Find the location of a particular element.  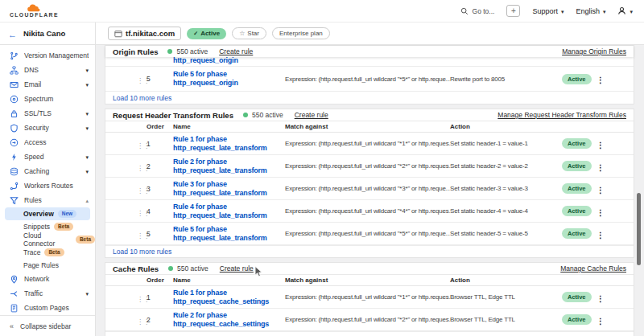

chevron-down-icon is located at coordinates (87, 113).